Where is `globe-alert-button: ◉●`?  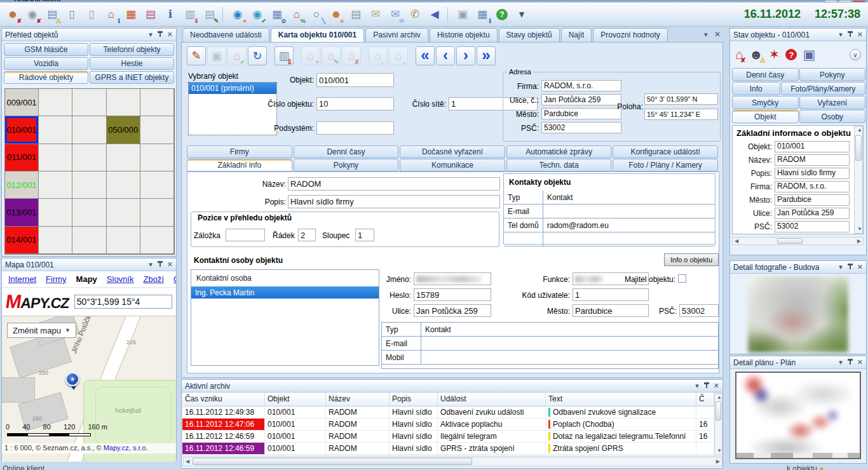 globe-alert-button: ◉● is located at coordinates (238, 15).